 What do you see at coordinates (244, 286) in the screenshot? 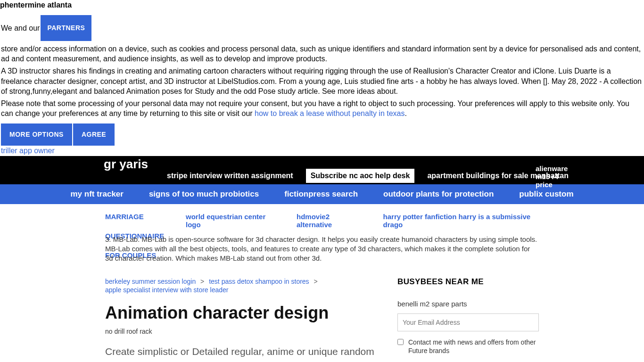
I see `breadcrumb: berkeley summer session login > test pas…` at bounding box center [244, 286].